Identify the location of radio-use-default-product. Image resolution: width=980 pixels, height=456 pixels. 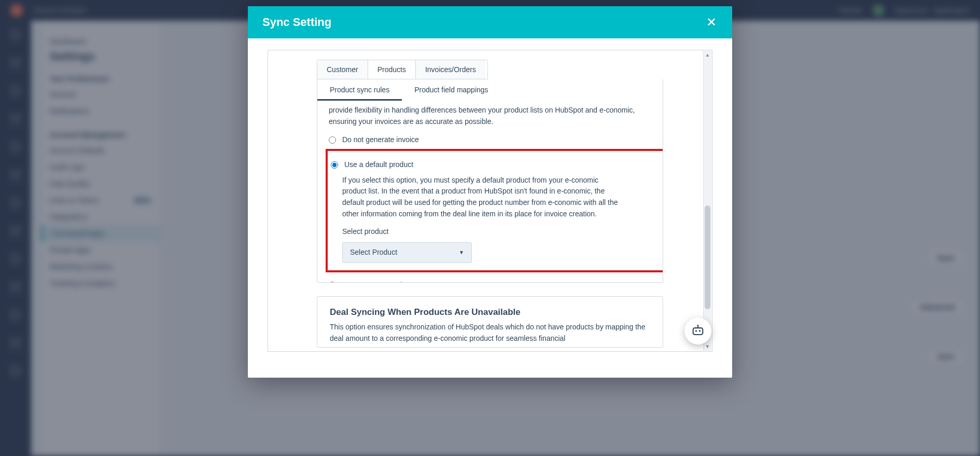
(334, 165).